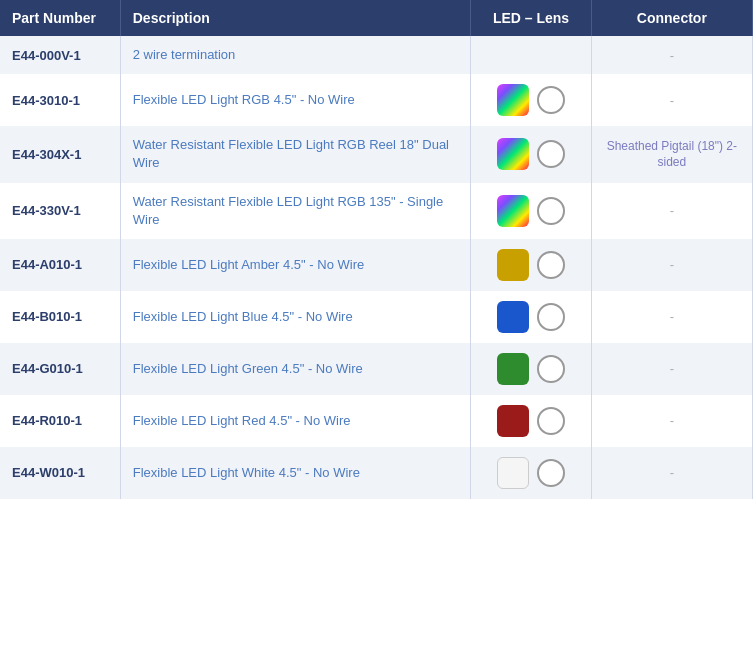 The width and height of the screenshot is (753, 646). What do you see at coordinates (60, 154) in the screenshot?
I see `cell-part-number: E44-304X-1` at bounding box center [60, 154].